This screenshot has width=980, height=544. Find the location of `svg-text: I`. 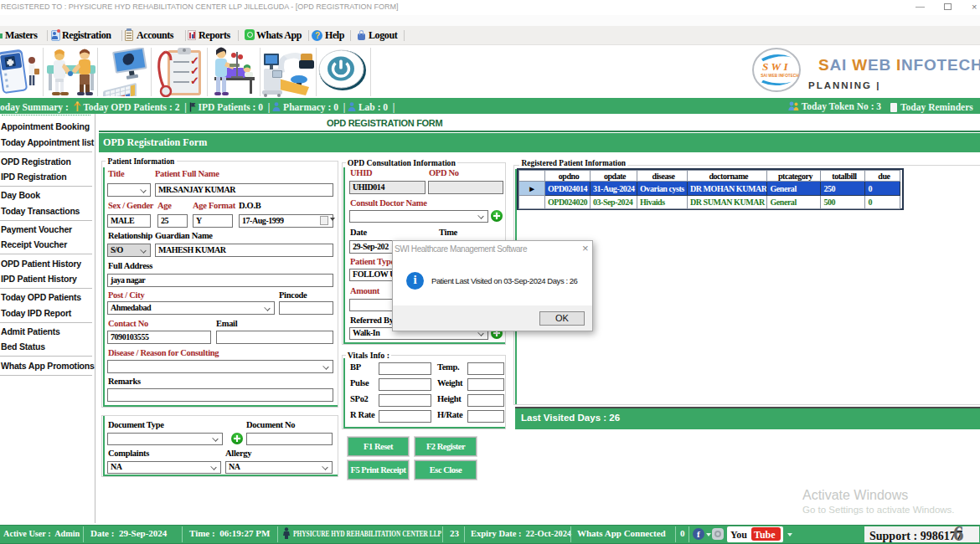

svg-text: I is located at coordinates (786, 67).